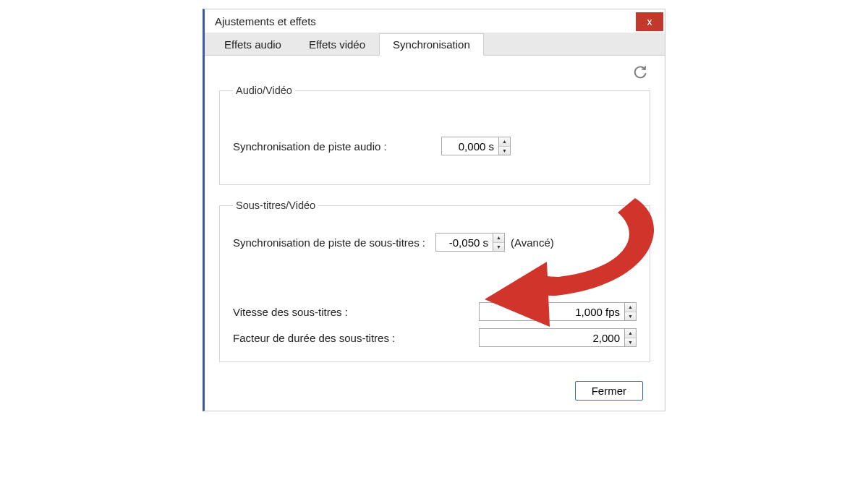 This screenshot has height=488, width=868. What do you see at coordinates (329, 243) in the screenshot?
I see `subtitle-sync-label: Synchronisation de piste de sous-titres …` at bounding box center [329, 243].